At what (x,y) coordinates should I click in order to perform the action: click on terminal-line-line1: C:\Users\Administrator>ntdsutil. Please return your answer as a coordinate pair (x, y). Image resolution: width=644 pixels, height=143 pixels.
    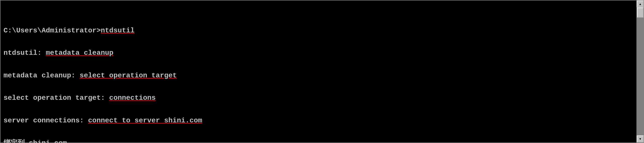
    Looking at the image, I should click on (318, 31).